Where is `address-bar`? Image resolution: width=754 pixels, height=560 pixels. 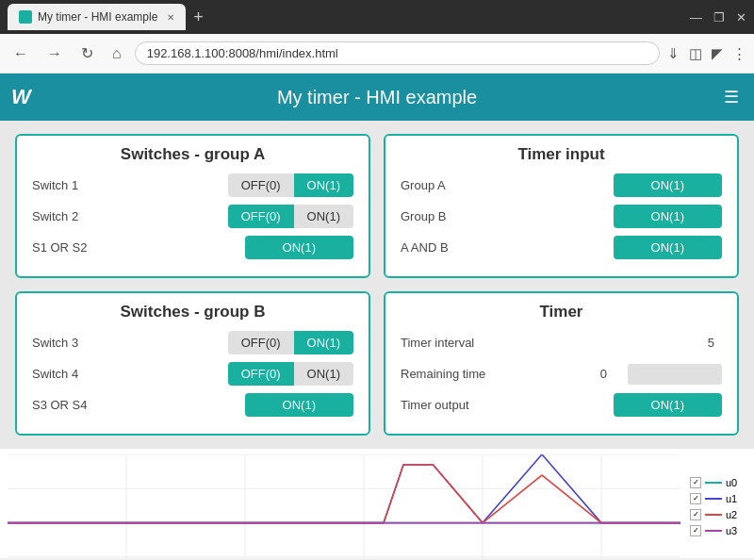
address-bar is located at coordinates (398, 53).